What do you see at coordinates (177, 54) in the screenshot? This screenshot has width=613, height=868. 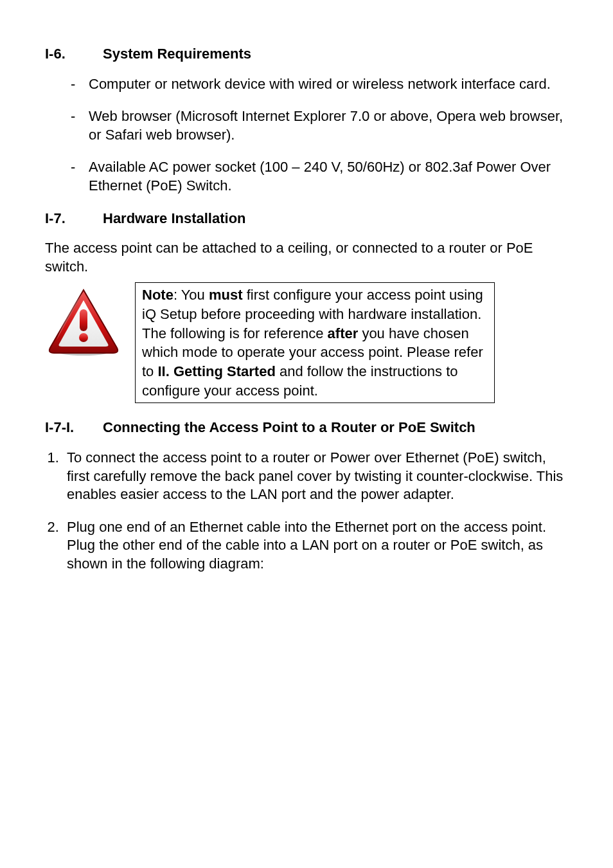 I see `heading-title: System Requirements` at bounding box center [177, 54].